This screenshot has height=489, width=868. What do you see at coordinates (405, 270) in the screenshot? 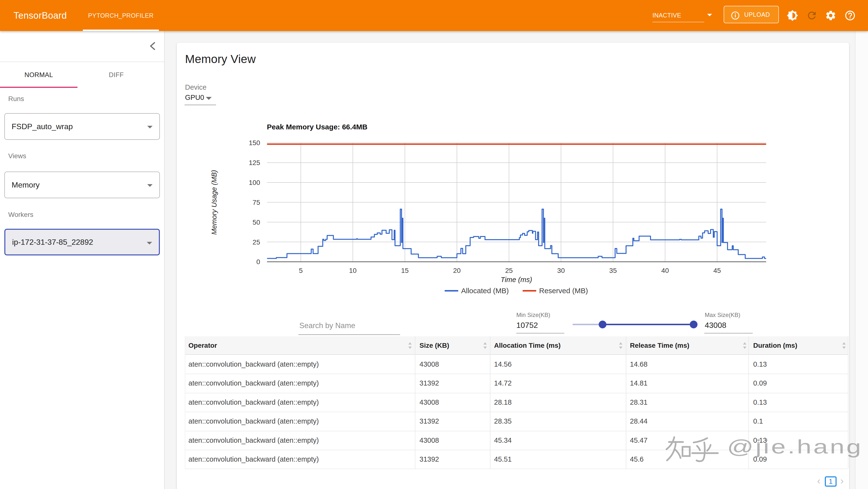
I see `svg-text: 15` at bounding box center [405, 270].